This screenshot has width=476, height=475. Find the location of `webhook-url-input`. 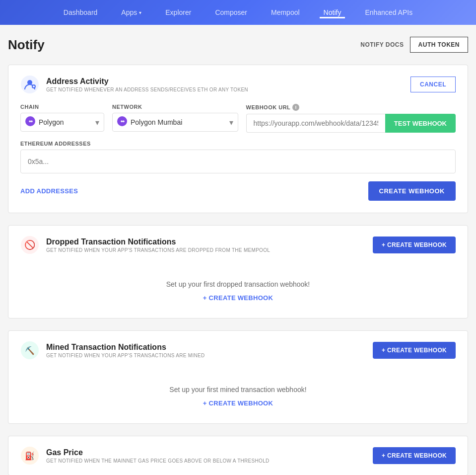

webhook-url-input is located at coordinates (316, 123).